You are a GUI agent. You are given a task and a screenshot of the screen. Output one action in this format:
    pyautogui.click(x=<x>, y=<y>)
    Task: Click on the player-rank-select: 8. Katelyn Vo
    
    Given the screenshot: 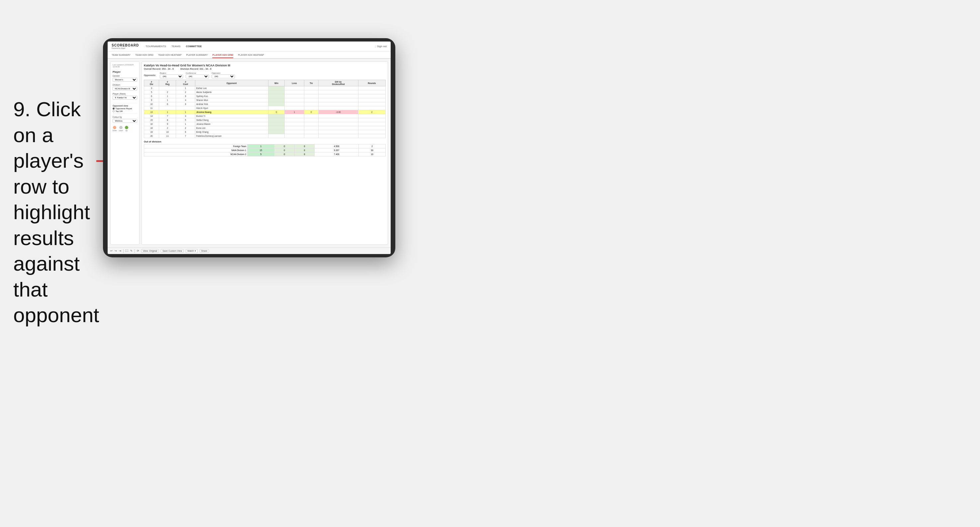 What is the action you would take?
    pyautogui.click(x=125, y=98)
    